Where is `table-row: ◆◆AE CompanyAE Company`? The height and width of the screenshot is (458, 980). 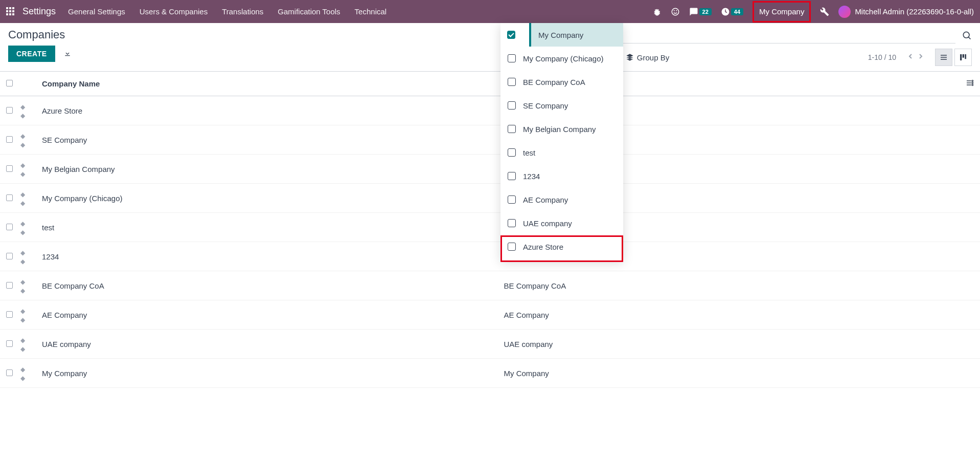 table-row: ◆◆AE CompanyAE Company is located at coordinates (490, 315).